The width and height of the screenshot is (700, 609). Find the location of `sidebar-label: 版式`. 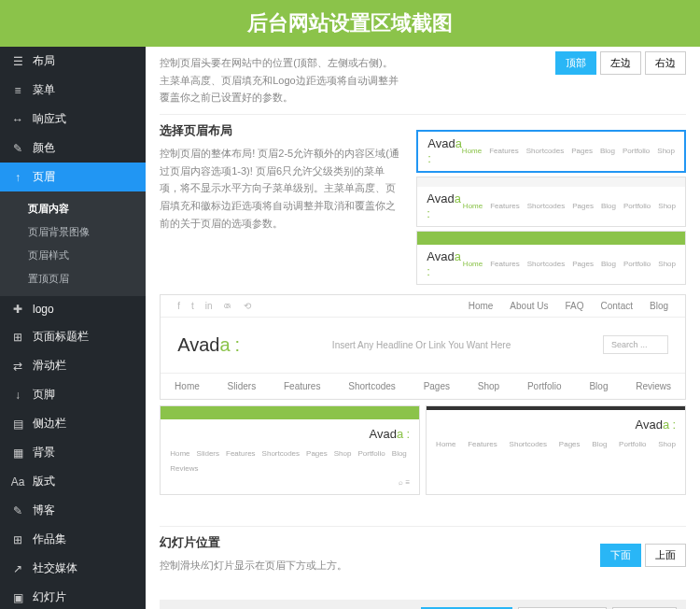

sidebar-label: 版式 is located at coordinates (44, 482).